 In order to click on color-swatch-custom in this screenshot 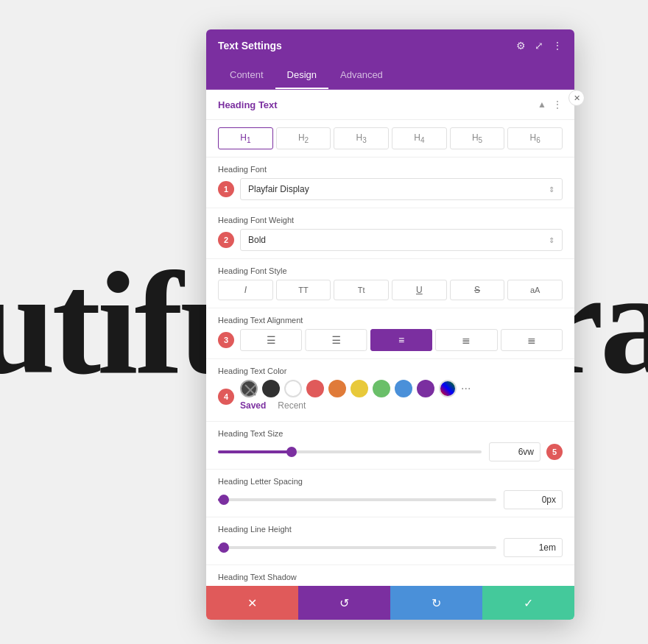, I will do `click(249, 389)`.